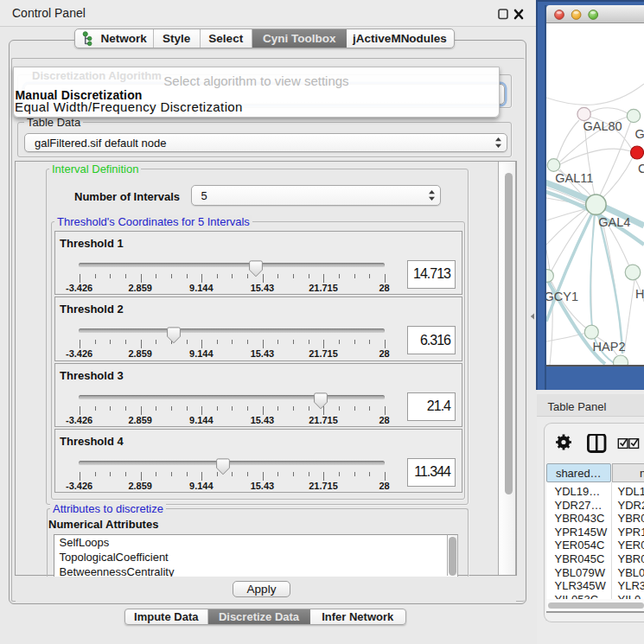 The width and height of the screenshot is (644, 644). What do you see at coordinates (603, 126) in the screenshot?
I see `svg-text: GAL80` at bounding box center [603, 126].